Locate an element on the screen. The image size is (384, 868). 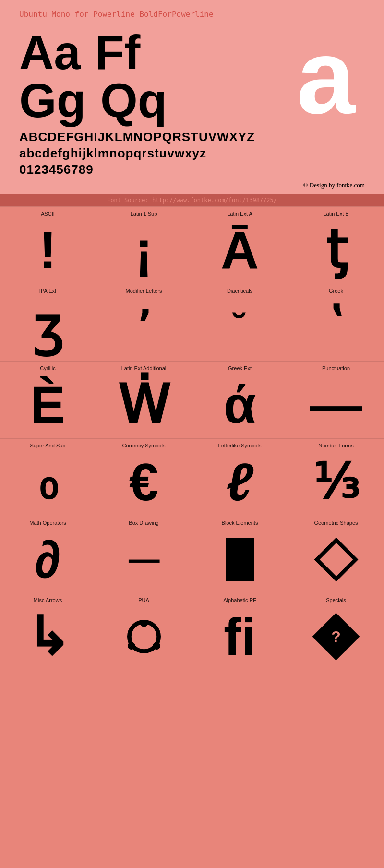
glyph-partial-diff: ∂ is located at coordinates (48, 559).